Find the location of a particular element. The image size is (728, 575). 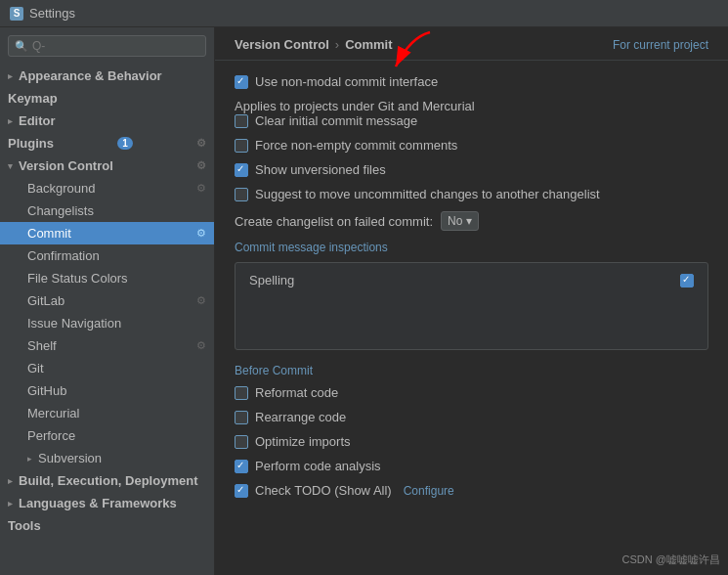

plugins-badge: 1 is located at coordinates (125, 143).